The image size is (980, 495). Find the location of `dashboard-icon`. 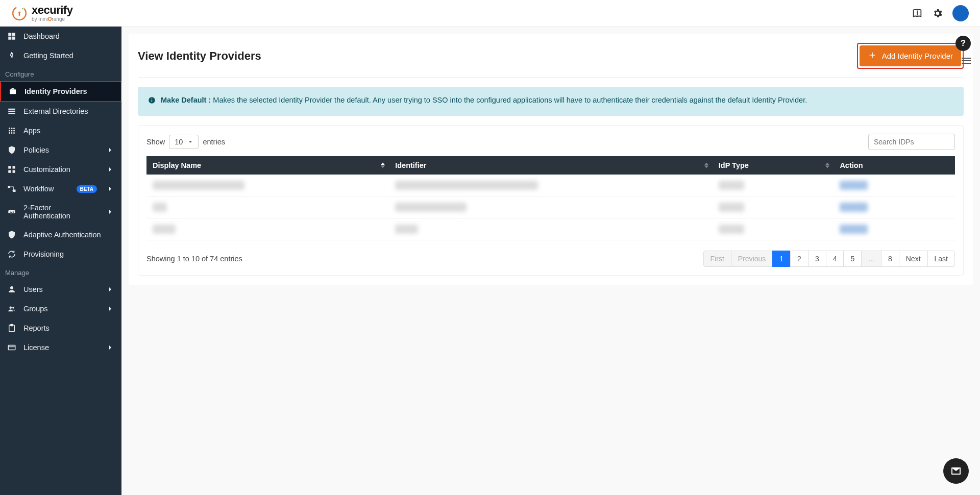

dashboard-icon is located at coordinates (12, 36).